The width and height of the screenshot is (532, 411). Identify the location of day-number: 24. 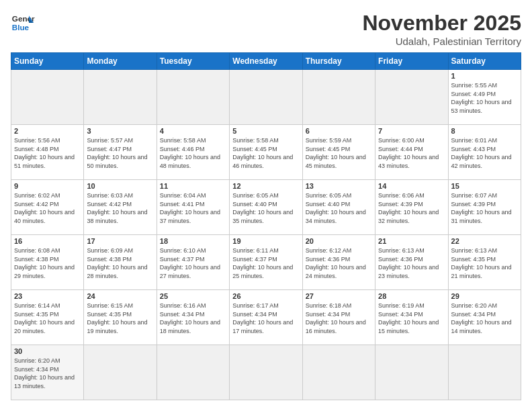
(120, 296).